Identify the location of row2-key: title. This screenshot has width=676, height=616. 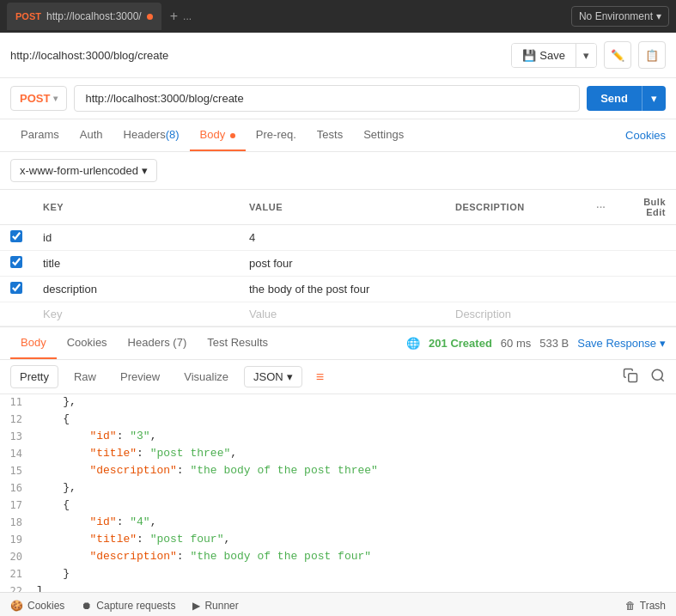
(136, 264).